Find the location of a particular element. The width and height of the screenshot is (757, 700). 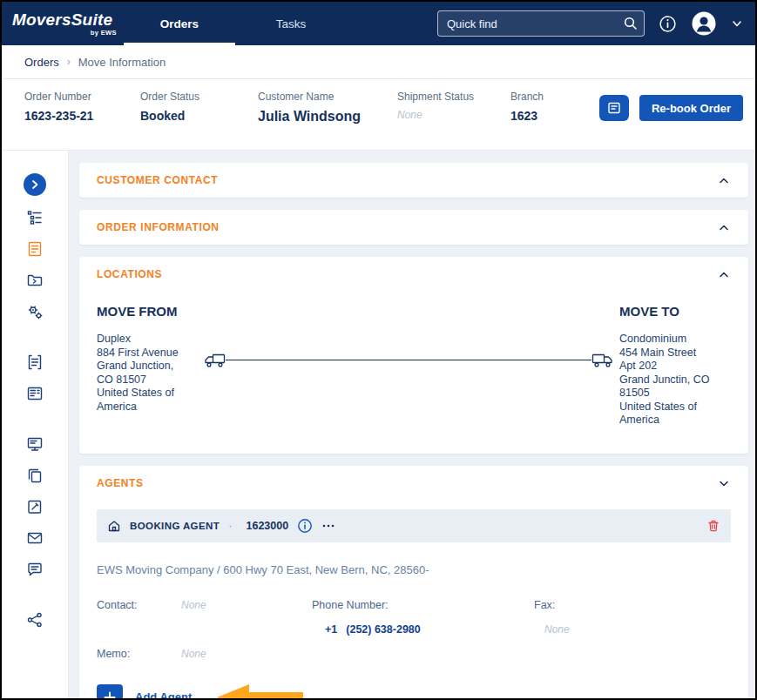

booking-agent-row: BOOKING AGENT · 1623000 is located at coordinates (414, 526).